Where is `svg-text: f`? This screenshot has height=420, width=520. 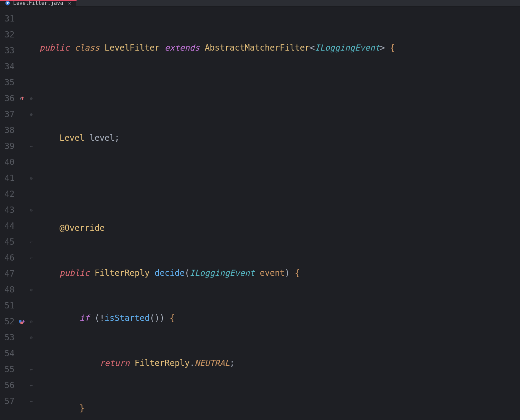 svg-text: f is located at coordinates (20, 99).